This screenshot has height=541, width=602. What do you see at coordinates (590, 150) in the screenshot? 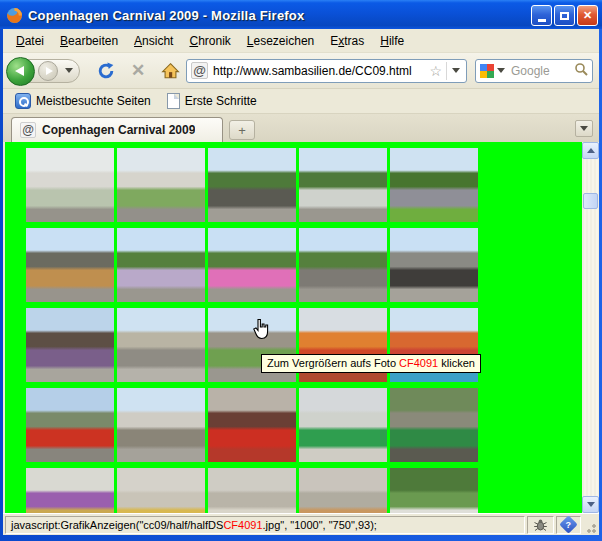
I see `scroll-up-button` at bounding box center [590, 150].